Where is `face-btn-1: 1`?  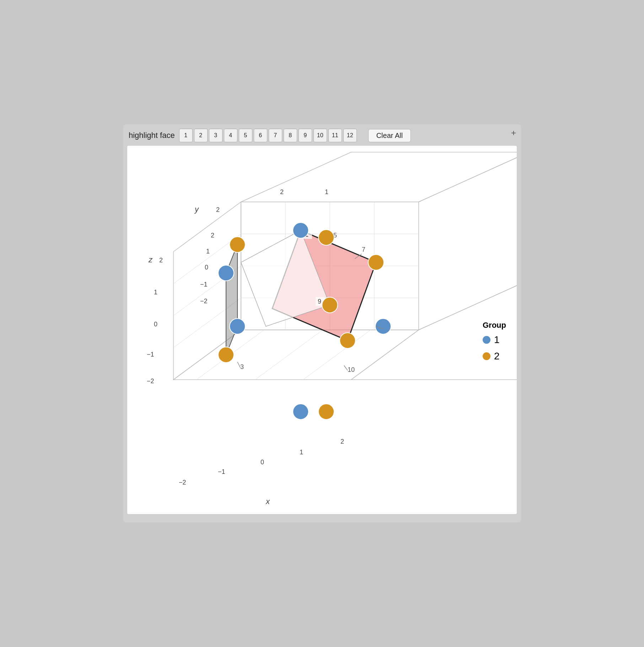 face-btn-1: 1 is located at coordinates (186, 135).